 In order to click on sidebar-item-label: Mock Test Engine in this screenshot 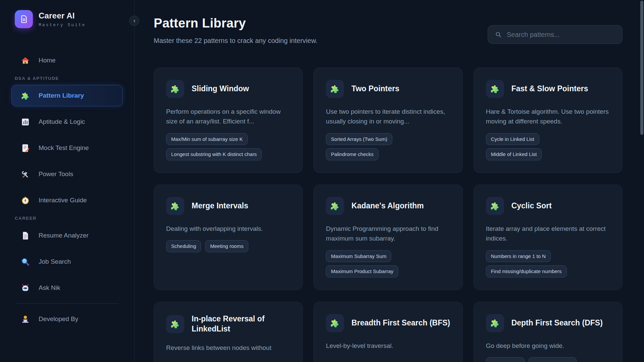, I will do `click(64, 148)`.